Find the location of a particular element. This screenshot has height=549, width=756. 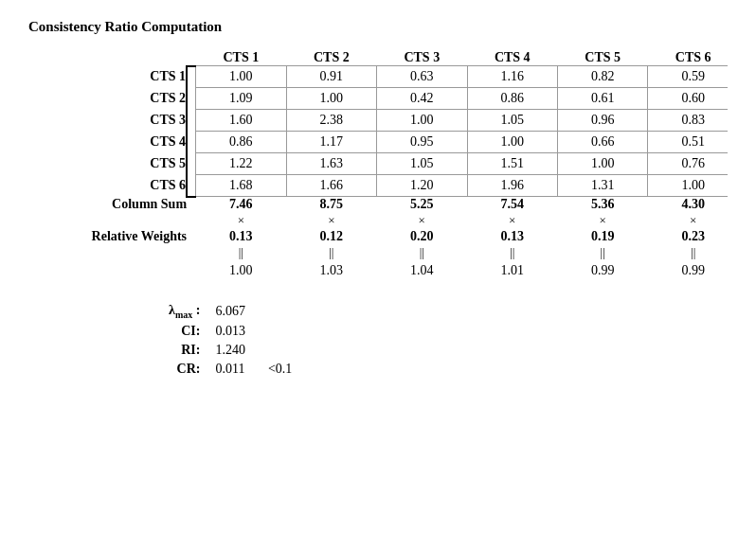

col-header-cts5: CTS 5 is located at coordinates (603, 59).